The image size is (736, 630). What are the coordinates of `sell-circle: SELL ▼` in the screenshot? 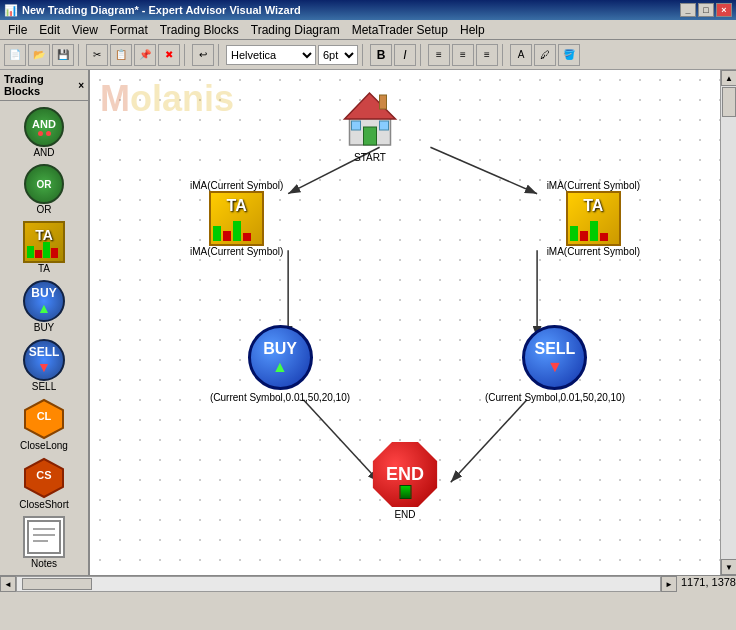 It's located at (554, 358).